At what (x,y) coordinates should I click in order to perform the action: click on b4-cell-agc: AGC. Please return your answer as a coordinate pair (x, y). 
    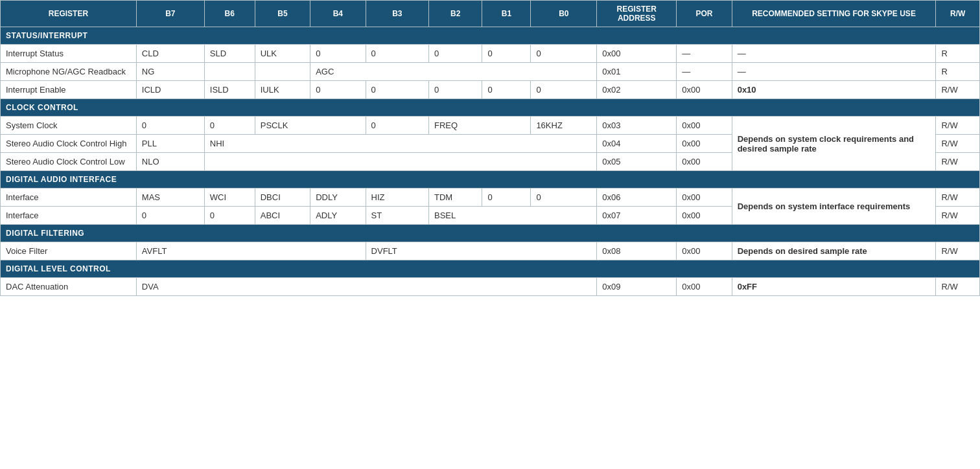
    Looking at the image, I should click on (454, 72).